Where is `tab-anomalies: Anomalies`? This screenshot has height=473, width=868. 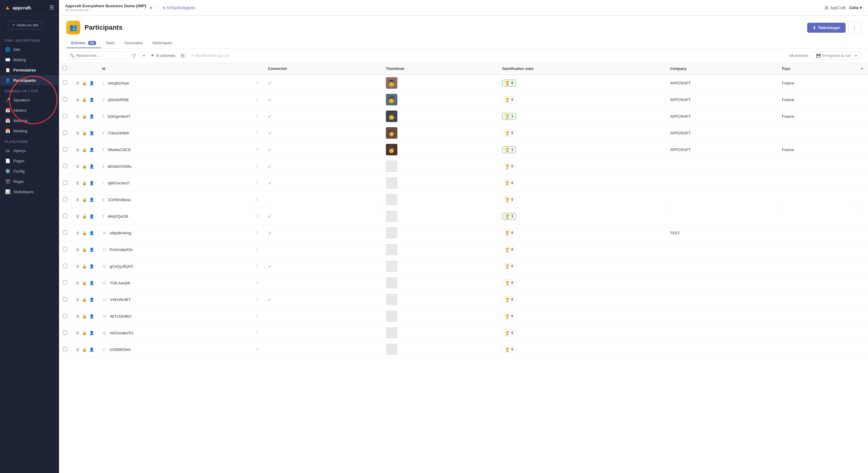 tab-anomalies: Anomalies is located at coordinates (133, 43).